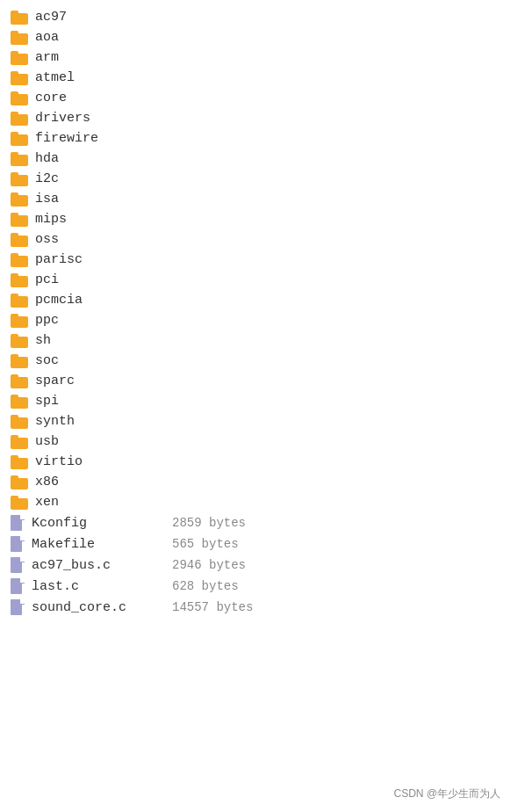 The width and height of the screenshot is (511, 812). Describe the element at coordinates (256, 441) in the screenshot. I see `list-item: usb` at that location.